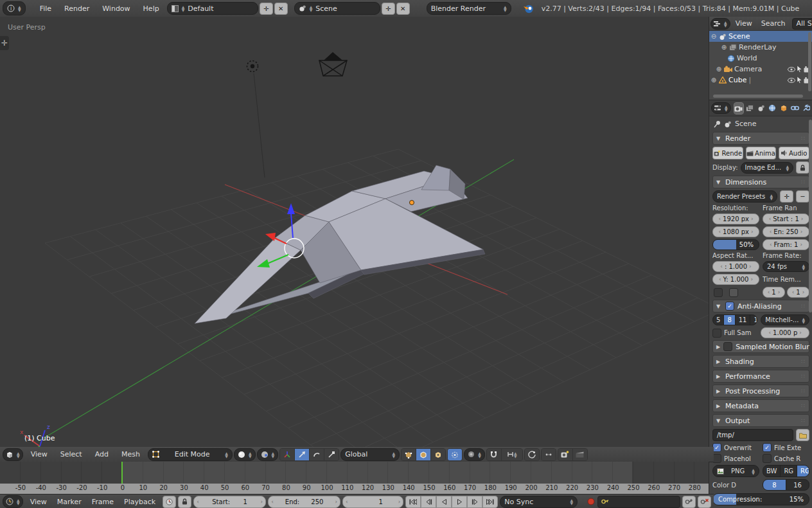 This screenshot has height=508, width=812. Describe the element at coordinates (689, 502) in the screenshot. I see `insert-keyframe-button` at that location.